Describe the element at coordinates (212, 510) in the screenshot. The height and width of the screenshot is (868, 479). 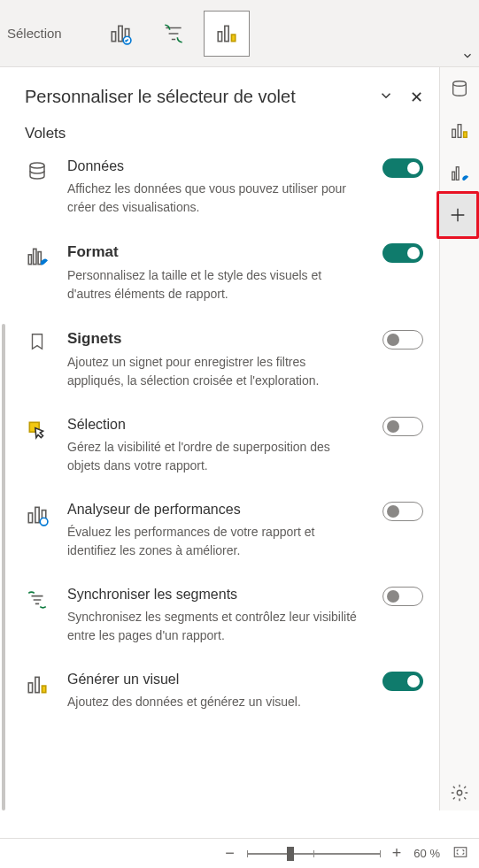
I see `pane-perf-label: Analyseur de performances` at that location.